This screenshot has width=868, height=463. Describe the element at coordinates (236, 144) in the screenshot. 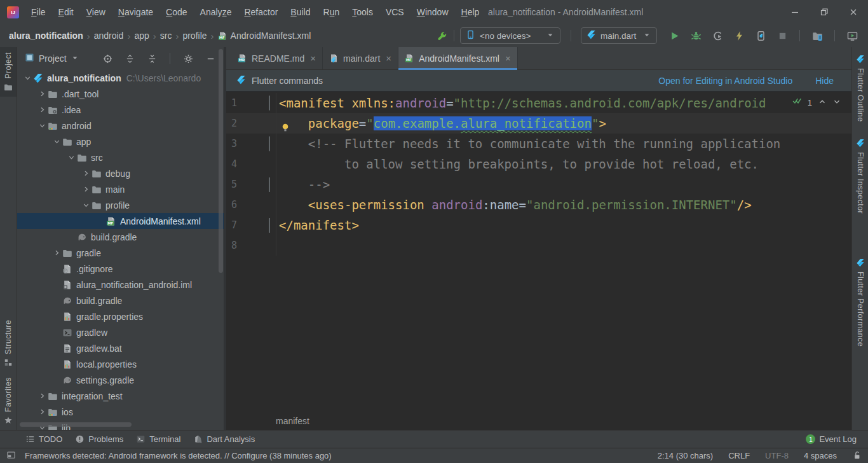

I see `line-number: 3` at that location.